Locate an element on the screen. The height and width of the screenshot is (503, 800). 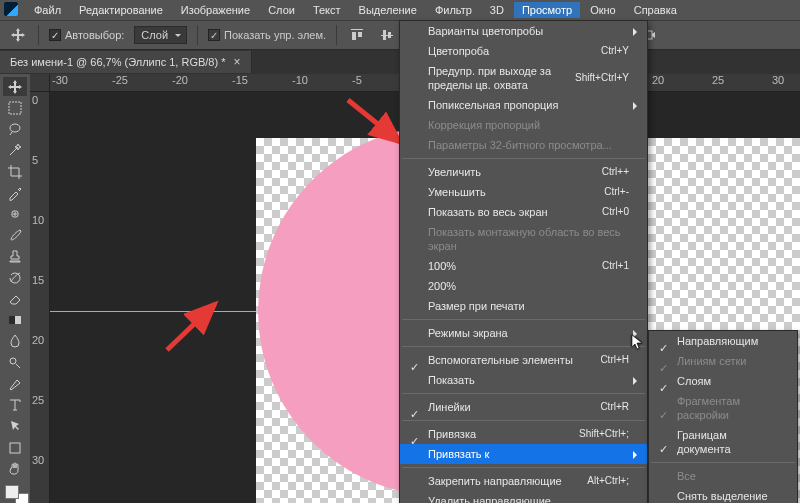
menu-item: Варианты цветопробы is located at coordinates (524, 31).